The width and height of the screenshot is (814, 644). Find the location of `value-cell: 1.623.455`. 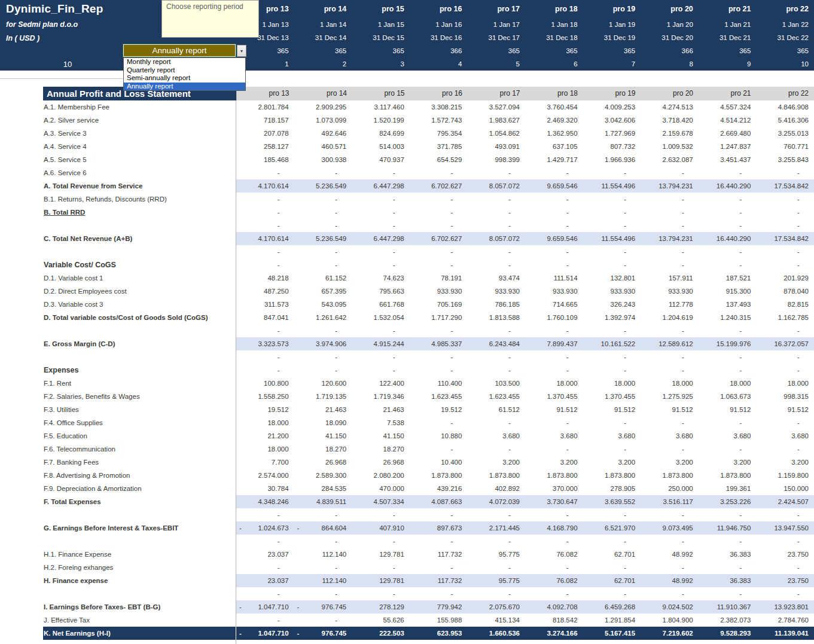

value-cell: 1.623.455 is located at coordinates (496, 396).